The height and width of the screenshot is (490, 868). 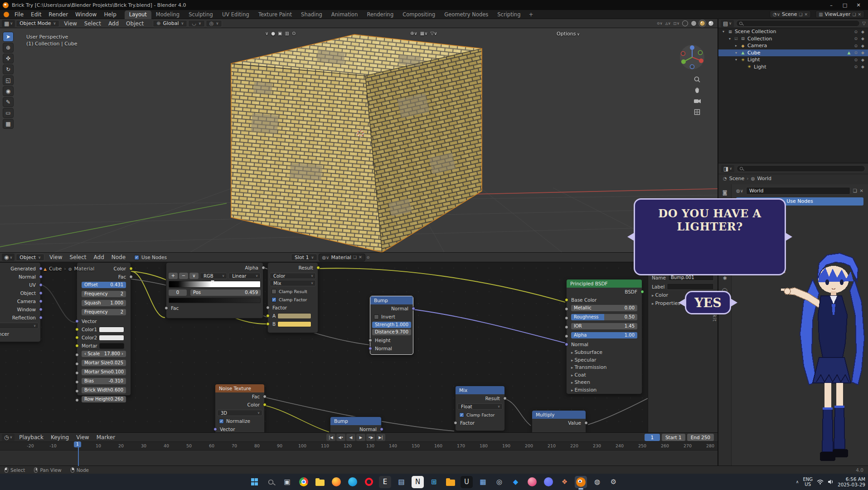 I want to click on mix-a-color-swatch, so click(x=295, y=316).